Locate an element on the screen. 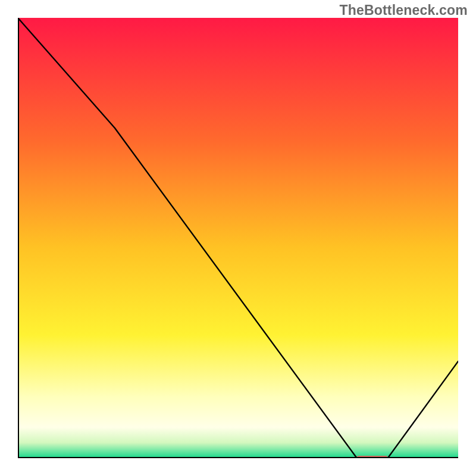 The height and width of the screenshot is (476, 476). x-axis is located at coordinates (238, 458).